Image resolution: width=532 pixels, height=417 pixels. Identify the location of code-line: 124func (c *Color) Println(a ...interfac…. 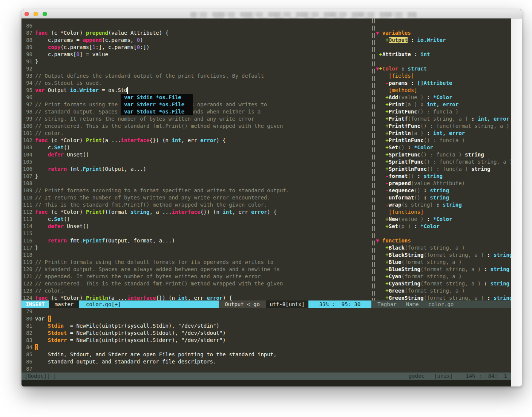
(196, 297).